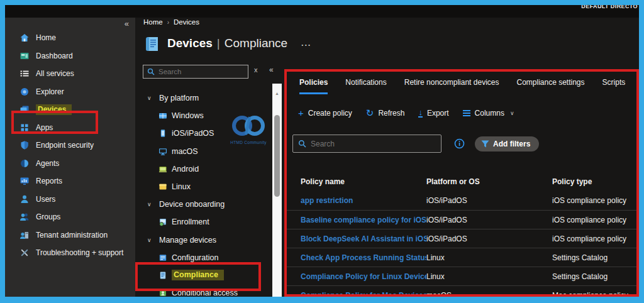 The height and width of the screenshot is (303, 644). Describe the element at coordinates (70, 57) in the screenshot. I see `sidebar-item-dashboard: Dashboard` at that location.